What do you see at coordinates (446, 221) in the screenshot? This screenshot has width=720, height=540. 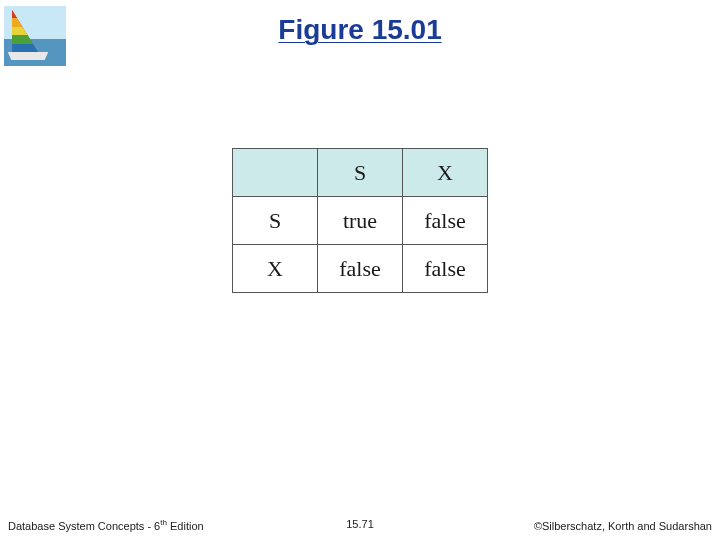 I see `cell-s-x: false` at bounding box center [446, 221].